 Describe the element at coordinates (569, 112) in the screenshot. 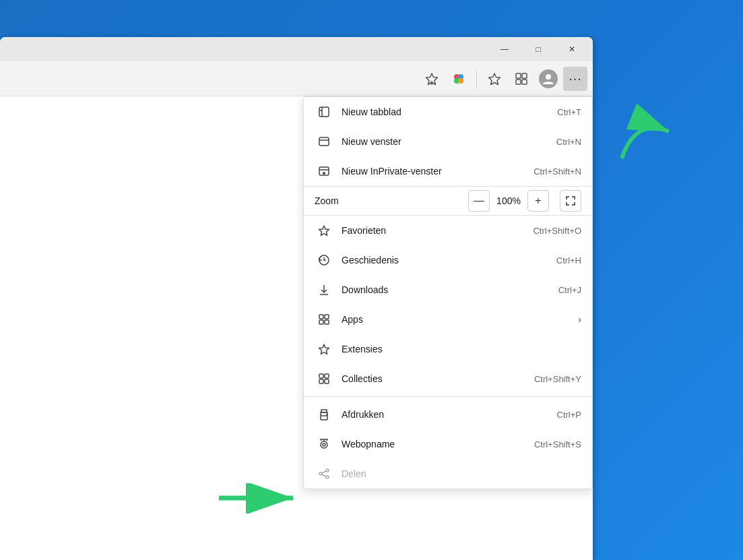

I see `new-tab-shortcut: Ctrl+T` at that location.